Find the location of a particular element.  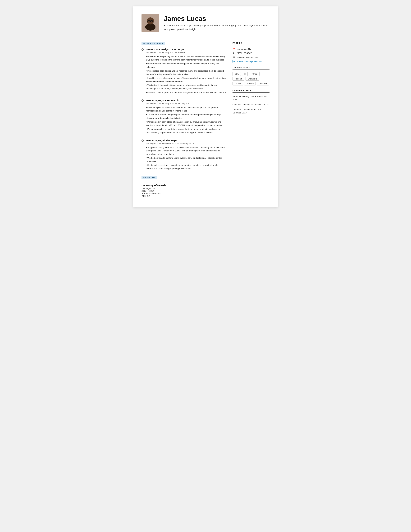

education-label: EDUCATION is located at coordinates (149, 178).